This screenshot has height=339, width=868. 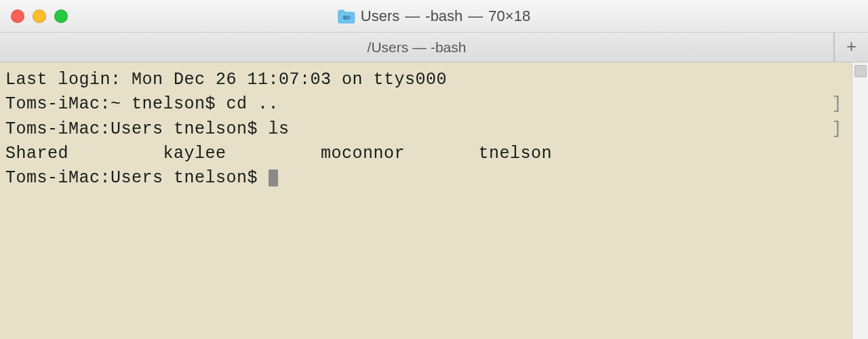 I want to click on prompt-1: Toms-iMac:~ tnelson$, so click(x=116, y=104).